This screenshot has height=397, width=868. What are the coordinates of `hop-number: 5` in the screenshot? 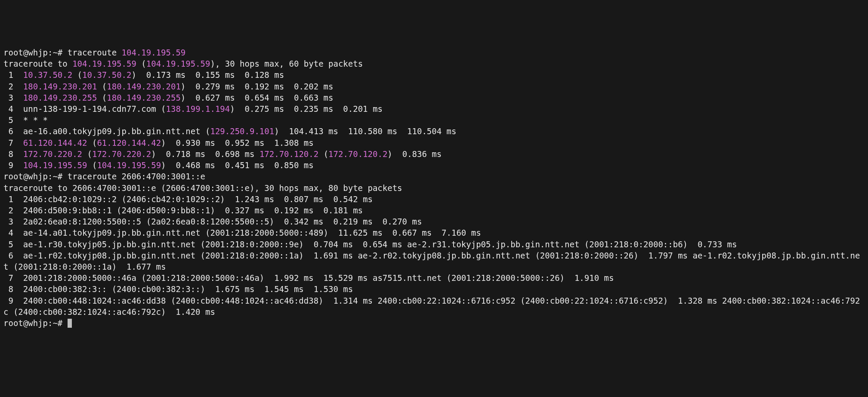 It's located at (13, 120).